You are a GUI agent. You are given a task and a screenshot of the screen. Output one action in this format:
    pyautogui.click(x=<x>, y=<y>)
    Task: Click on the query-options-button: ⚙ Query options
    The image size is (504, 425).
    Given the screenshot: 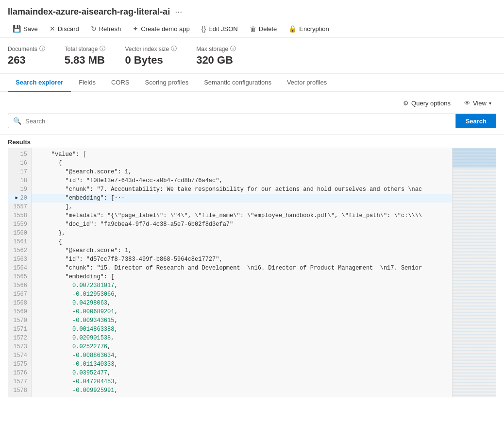 What is the action you would take?
    pyautogui.click(x=427, y=103)
    